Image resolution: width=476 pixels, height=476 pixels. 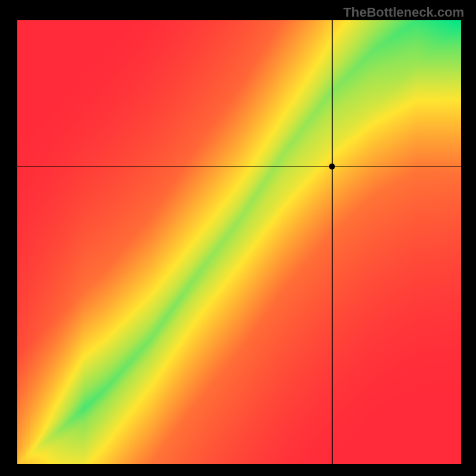 I want to click on watermark-label: TheBottleneck.com, so click(x=403, y=12).